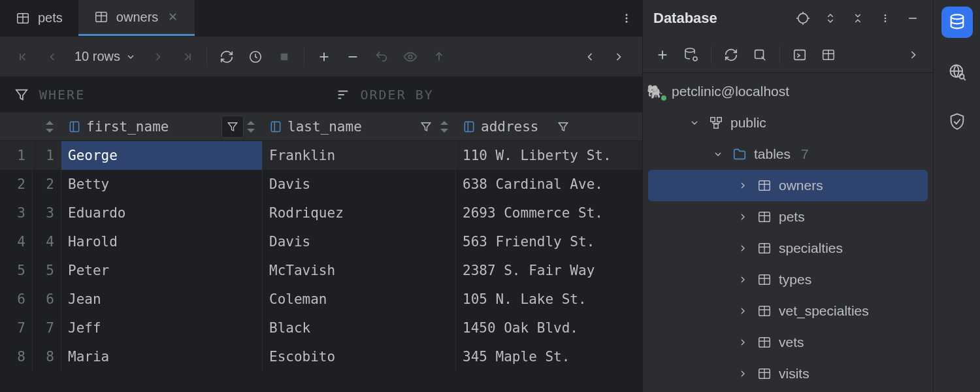  I want to click on query-console-button, so click(800, 55).